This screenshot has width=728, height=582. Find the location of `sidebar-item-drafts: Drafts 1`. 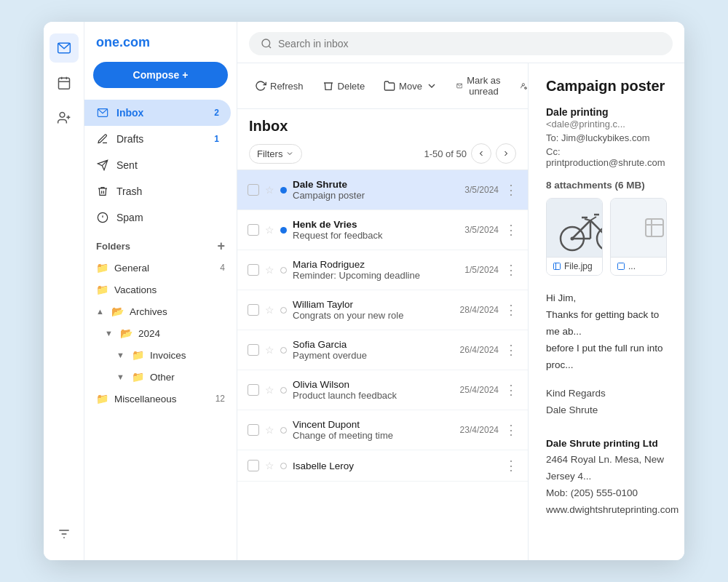

sidebar-item-drafts: Drafts 1 is located at coordinates (157, 139).